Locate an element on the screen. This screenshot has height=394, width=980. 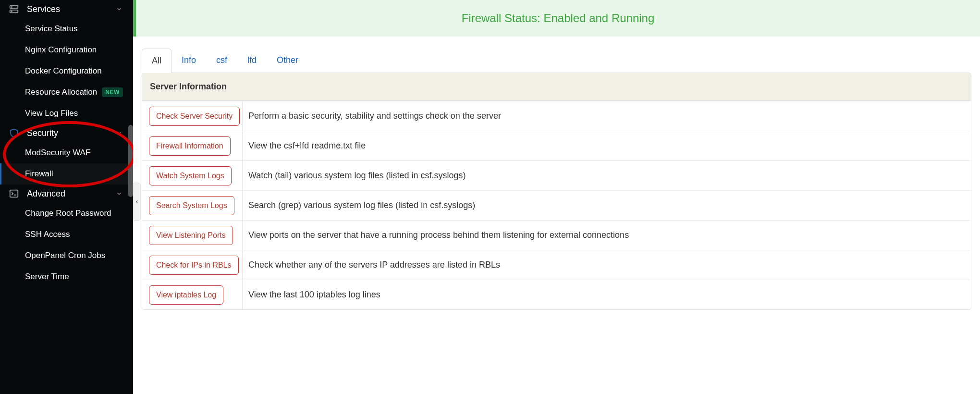
row-description: Perform a basic security, stability and … is located at coordinates (606, 116).